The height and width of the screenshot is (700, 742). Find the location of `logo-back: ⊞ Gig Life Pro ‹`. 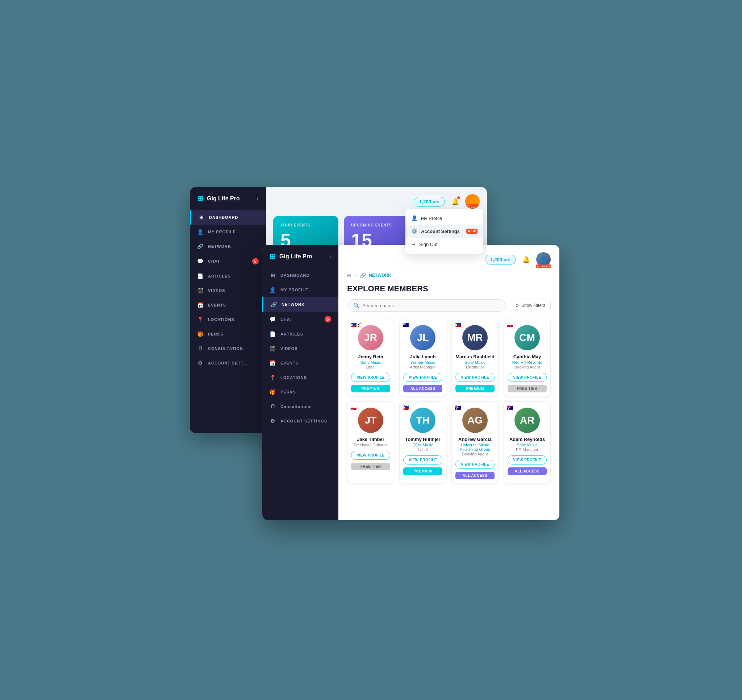

logo-back: ⊞ Gig Life Pro ‹ is located at coordinates (228, 202).